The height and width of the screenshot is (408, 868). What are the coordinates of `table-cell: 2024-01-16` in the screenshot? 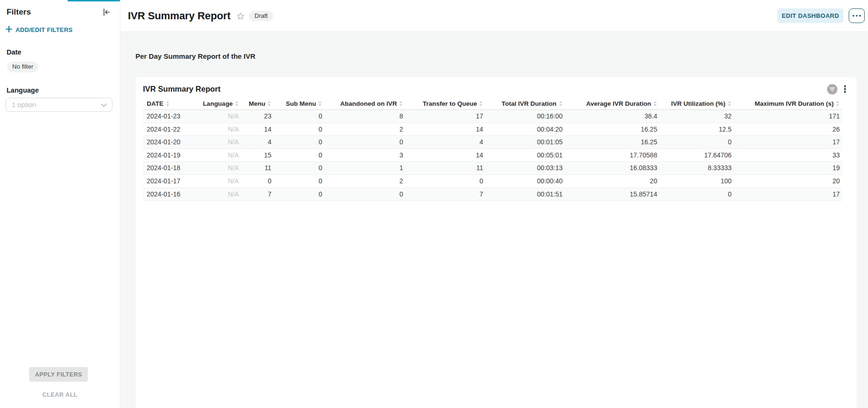 It's located at (170, 194).